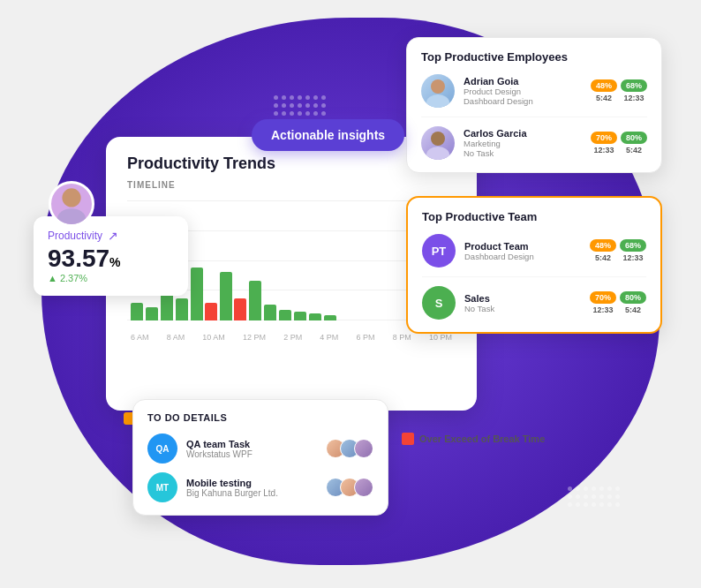 The image size is (701, 588). What do you see at coordinates (534, 143) in the screenshot?
I see `employee-row: Carlos Garcia Marketing No Task 70% 12:3…` at bounding box center [534, 143].